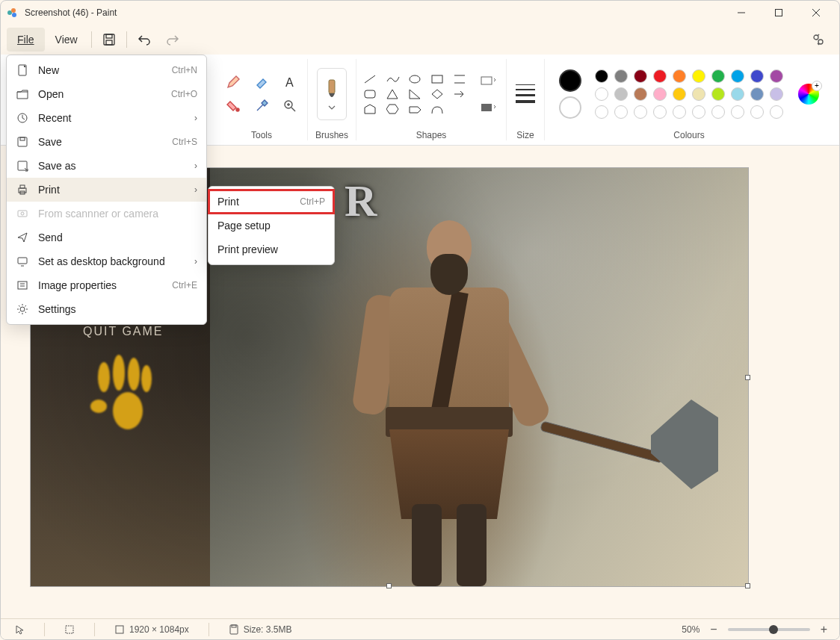 The height and width of the screenshot is (640, 840). Describe the element at coordinates (109, 40) in the screenshot. I see `quick-save-button` at that location.